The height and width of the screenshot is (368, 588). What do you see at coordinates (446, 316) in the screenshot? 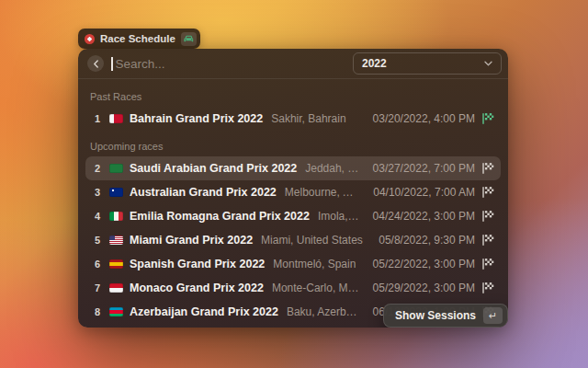
I see `show-sessions-hint: Show Sessions ↵` at bounding box center [446, 316].